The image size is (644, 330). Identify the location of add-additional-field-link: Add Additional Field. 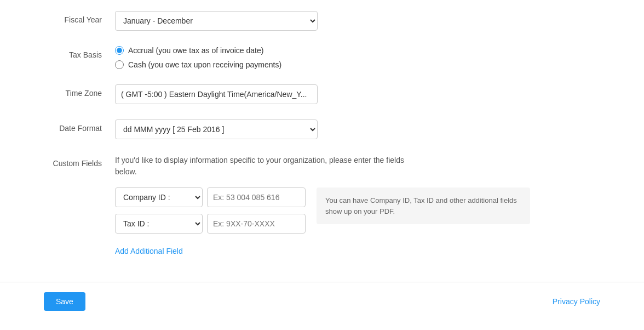
(210, 251).